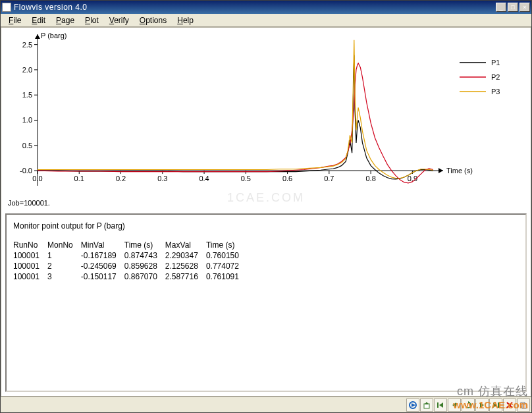 The image size is (532, 413). I want to click on first-button, so click(440, 405).